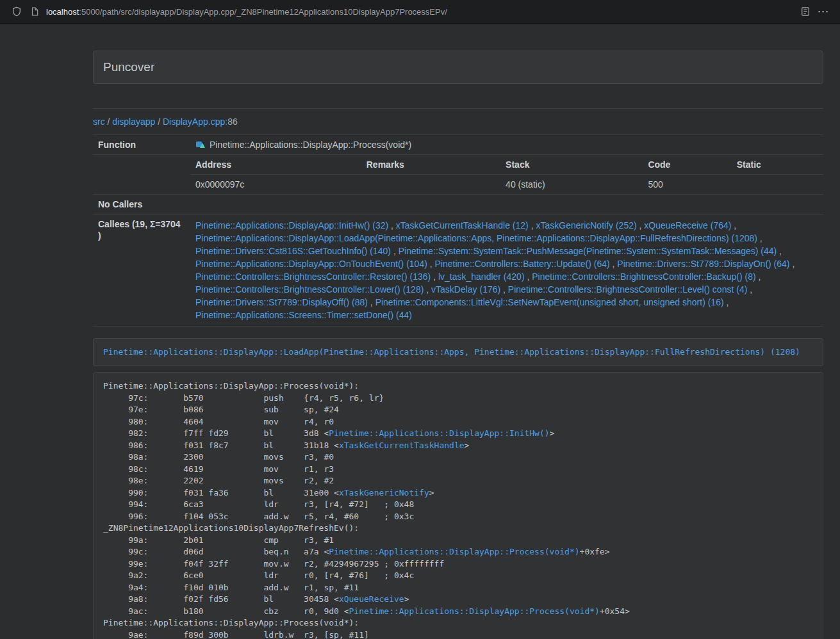 The image size is (840, 639). What do you see at coordinates (458, 552) in the screenshot?
I see `code-line: 99c: d06d beq.n a7a <Pinetime::Applicati…` at bounding box center [458, 552].